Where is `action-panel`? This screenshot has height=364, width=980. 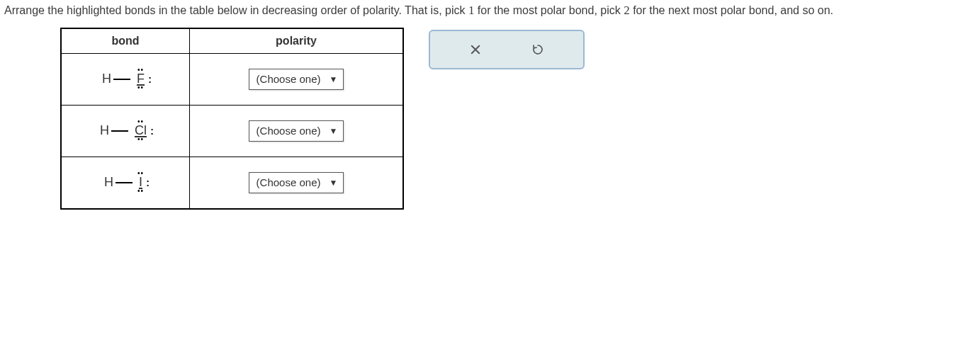 action-panel is located at coordinates (507, 50).